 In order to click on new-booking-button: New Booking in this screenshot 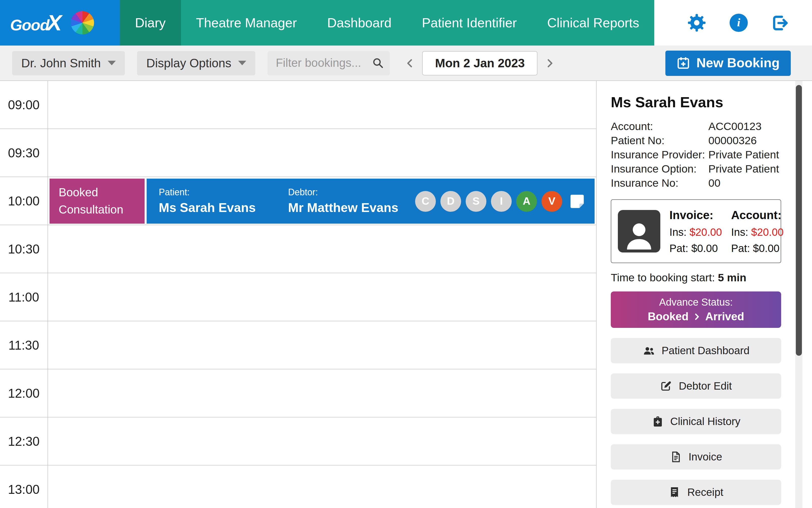, I will do `click(728, 63)`.